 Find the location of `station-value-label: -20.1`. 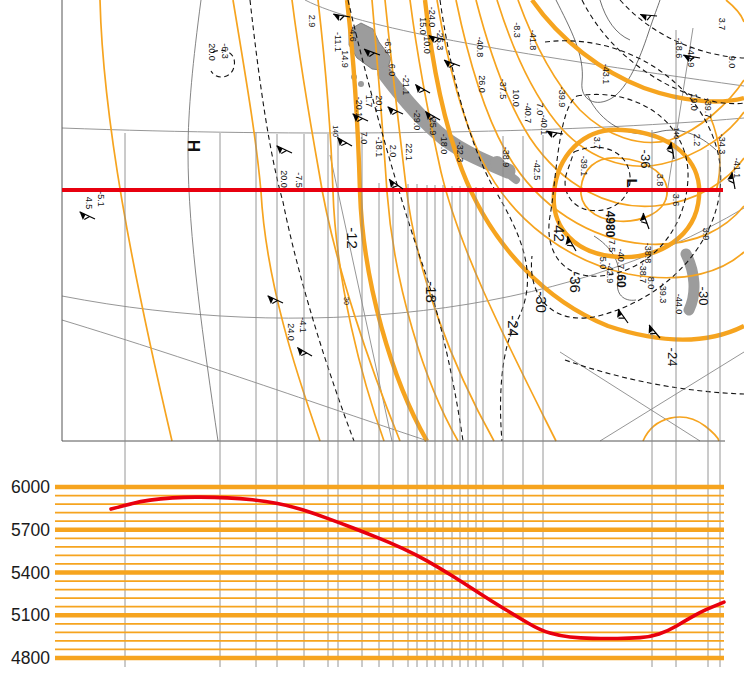

station-value-label: -20.1 is located at coordinates (359, 108).